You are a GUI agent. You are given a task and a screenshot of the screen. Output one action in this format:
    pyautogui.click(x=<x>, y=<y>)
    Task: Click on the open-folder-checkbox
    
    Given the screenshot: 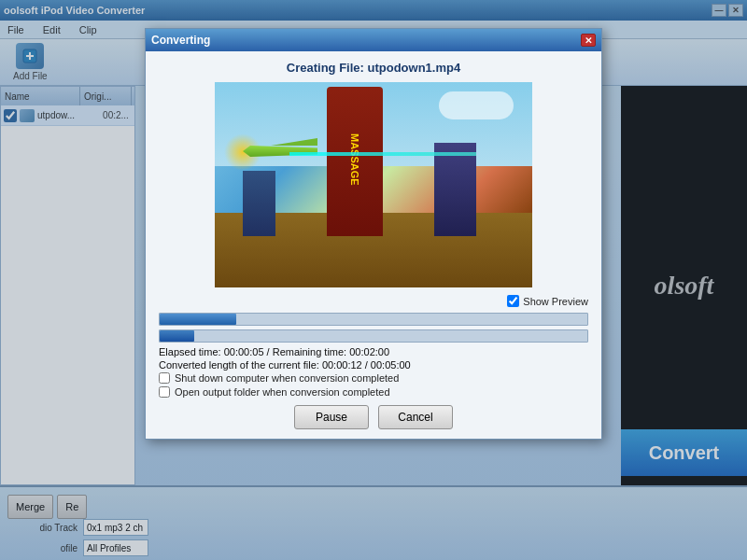 What is the action you would take?
    pyautogui.click(x=164, y=392)
    